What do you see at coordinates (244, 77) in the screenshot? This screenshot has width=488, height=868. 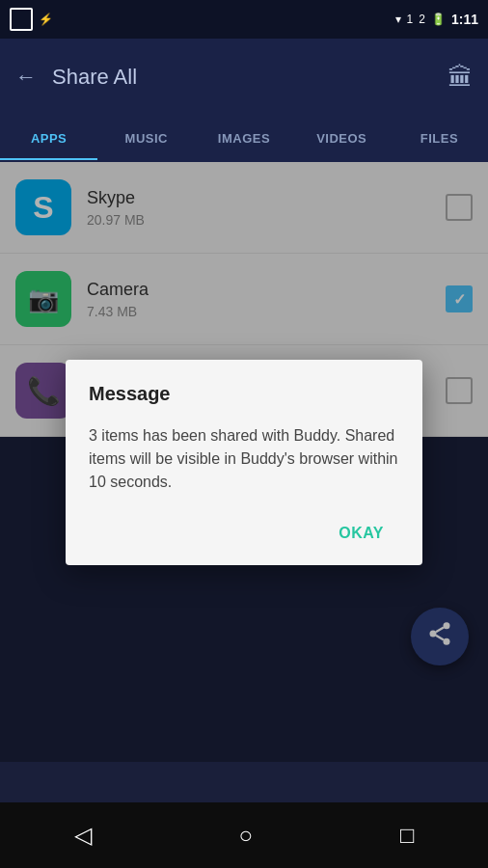 I see `app-bar: ← Share All 🏛` at bounding box center [244, 77].